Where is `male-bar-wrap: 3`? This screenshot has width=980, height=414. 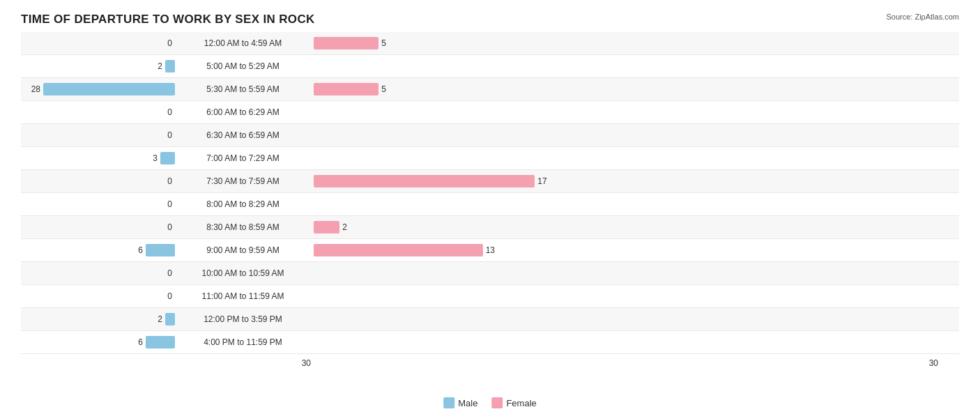
male-bar-wrap: 3 is located at coordinates (100, 158).